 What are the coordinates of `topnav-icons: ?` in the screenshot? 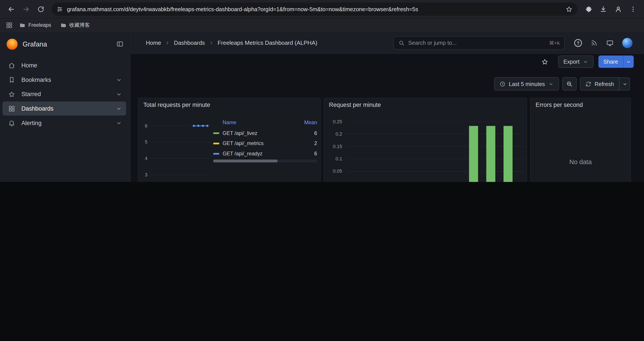 It's located at (603, 43).